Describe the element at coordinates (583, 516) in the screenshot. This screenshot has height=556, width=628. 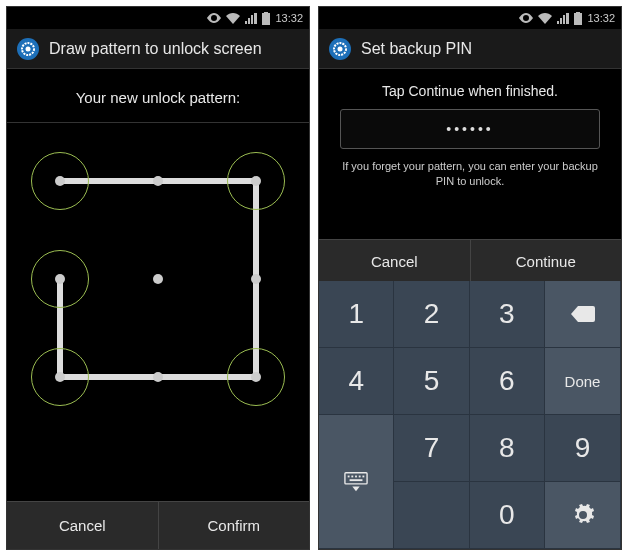
I see `settings-key` at that location.